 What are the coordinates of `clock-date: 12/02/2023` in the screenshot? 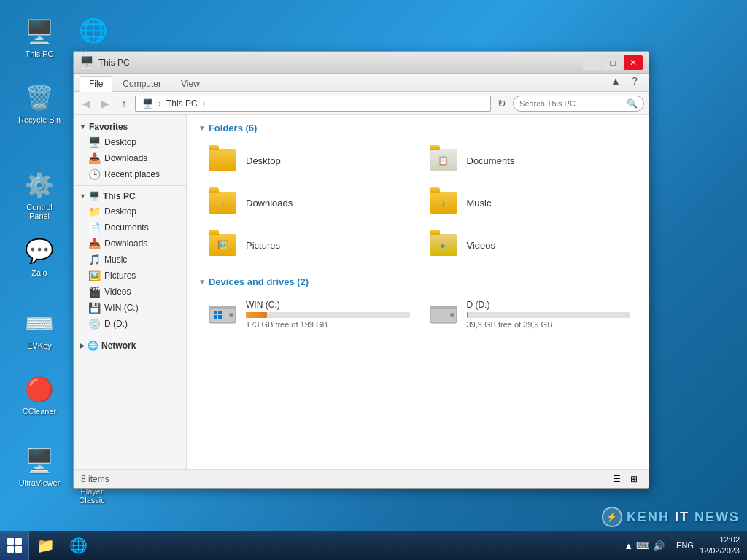 It's located at (719, 551).